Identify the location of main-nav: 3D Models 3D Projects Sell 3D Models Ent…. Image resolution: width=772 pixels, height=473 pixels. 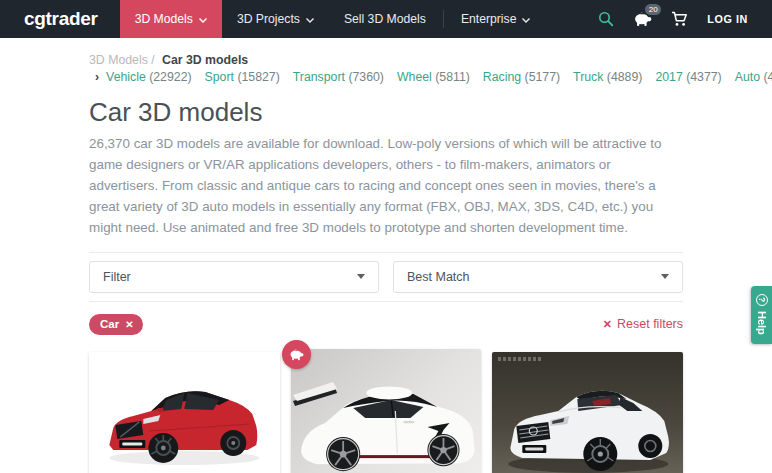
(333, 19).